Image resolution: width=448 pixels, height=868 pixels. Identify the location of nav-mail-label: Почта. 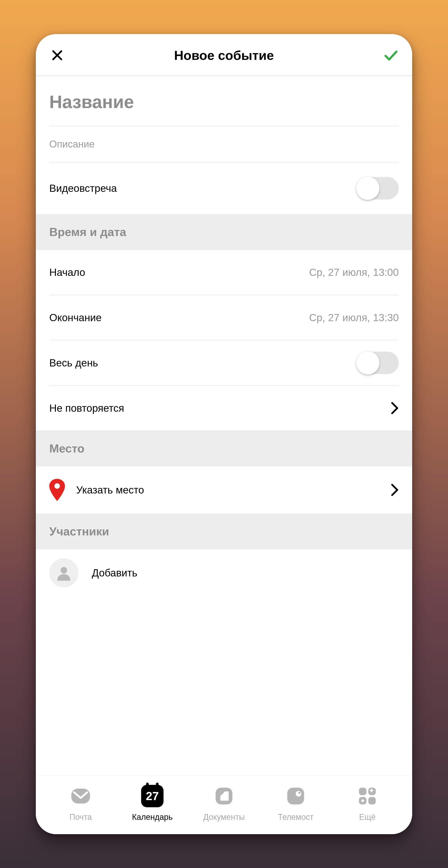
(81, 817).